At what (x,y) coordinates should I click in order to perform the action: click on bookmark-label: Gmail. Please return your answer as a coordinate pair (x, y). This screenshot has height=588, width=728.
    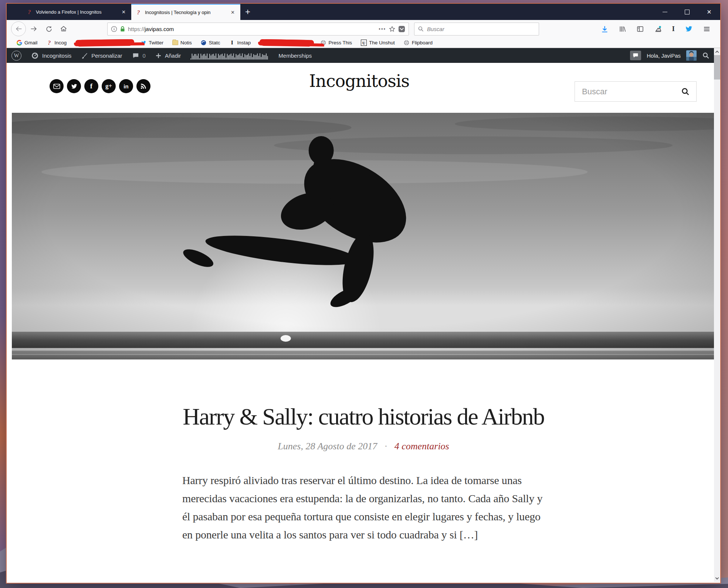
    Looking at the image, I should click on (31, 43).